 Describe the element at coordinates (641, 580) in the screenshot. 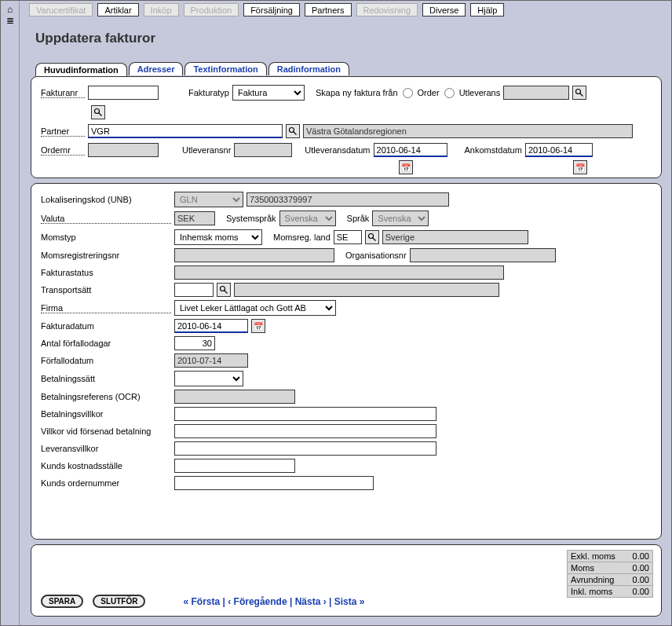

I see `avrundning-value: 0.00` at that location.